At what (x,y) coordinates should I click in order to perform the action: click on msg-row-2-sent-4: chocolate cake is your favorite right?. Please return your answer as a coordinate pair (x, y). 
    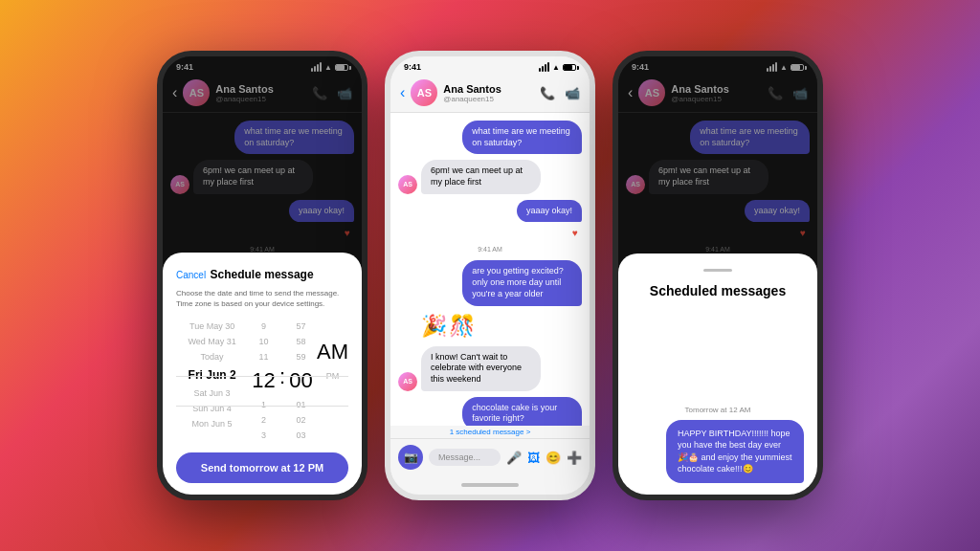
    Looking at the image, I should click on (490, 411).